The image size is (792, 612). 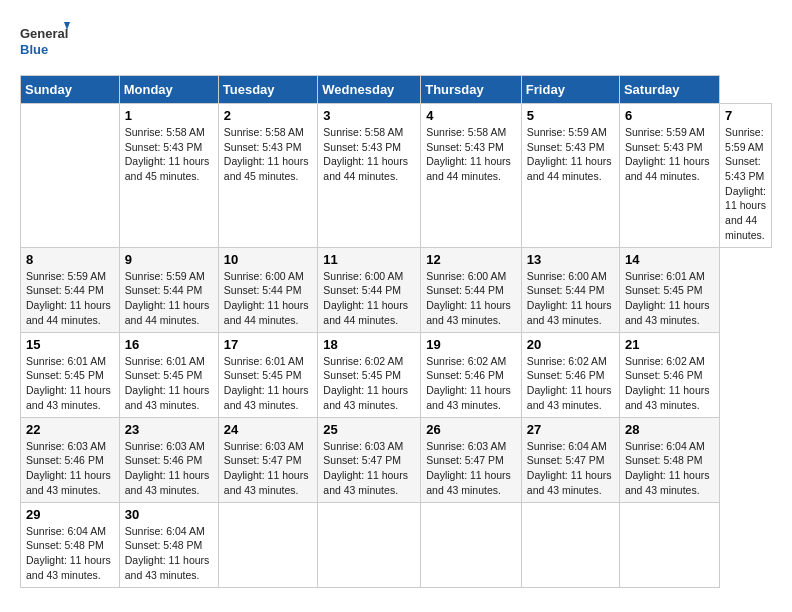 I want to click on calendar-day: 22Sunrise: 6:03 AMSunset: 5:46 PMDayligh…, so click(x=70, y=460).